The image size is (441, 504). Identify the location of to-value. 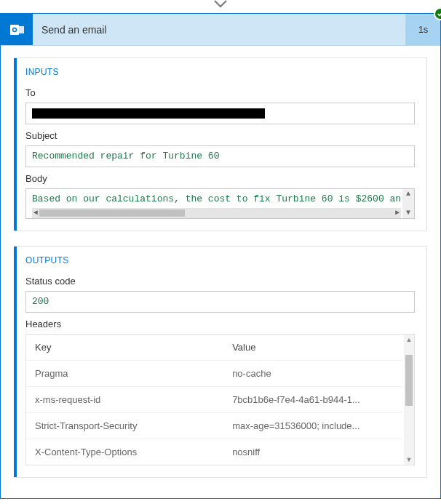
(220, 113).